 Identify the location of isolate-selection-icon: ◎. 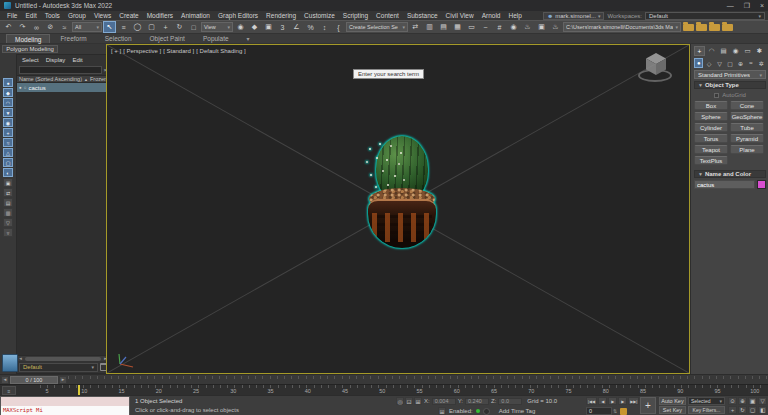
(400, 401).